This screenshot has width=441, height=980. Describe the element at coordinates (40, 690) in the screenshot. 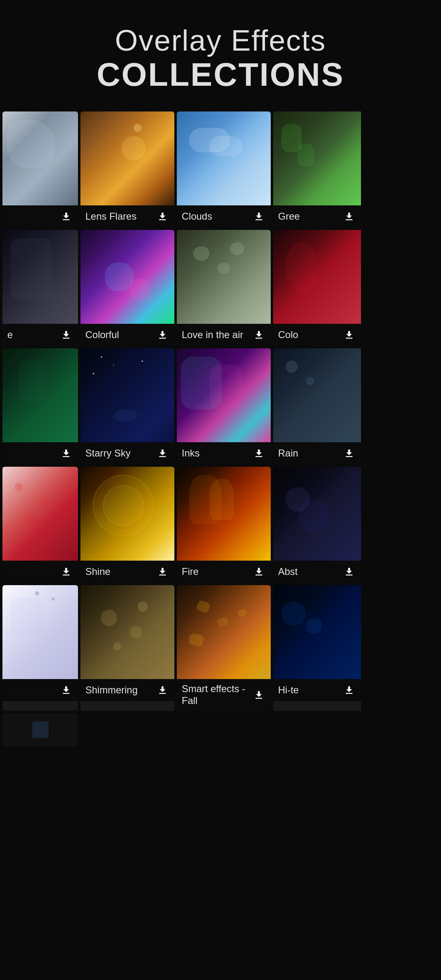

I see `label-bar-unicorn` at that location.